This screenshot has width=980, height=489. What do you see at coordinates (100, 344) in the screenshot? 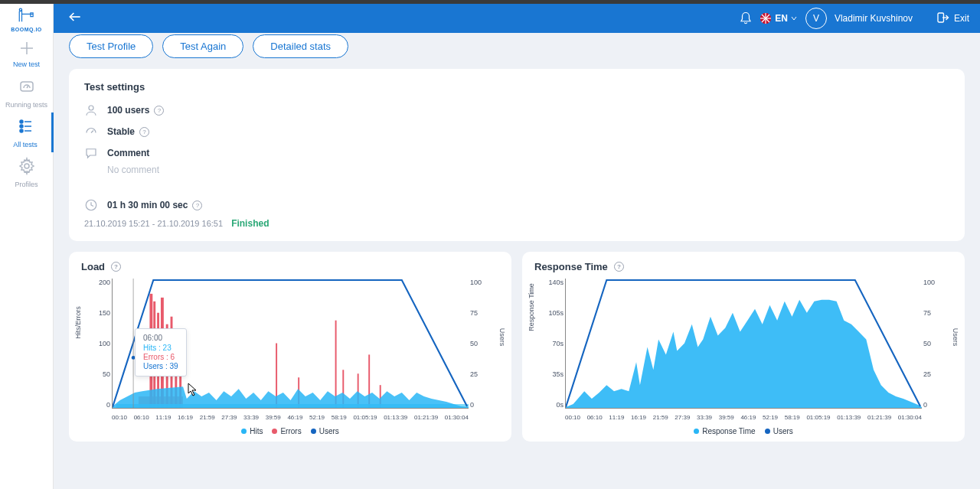
I see `y-left-ticks: 200 150 100 50 0` at bounding box center [100, 344].